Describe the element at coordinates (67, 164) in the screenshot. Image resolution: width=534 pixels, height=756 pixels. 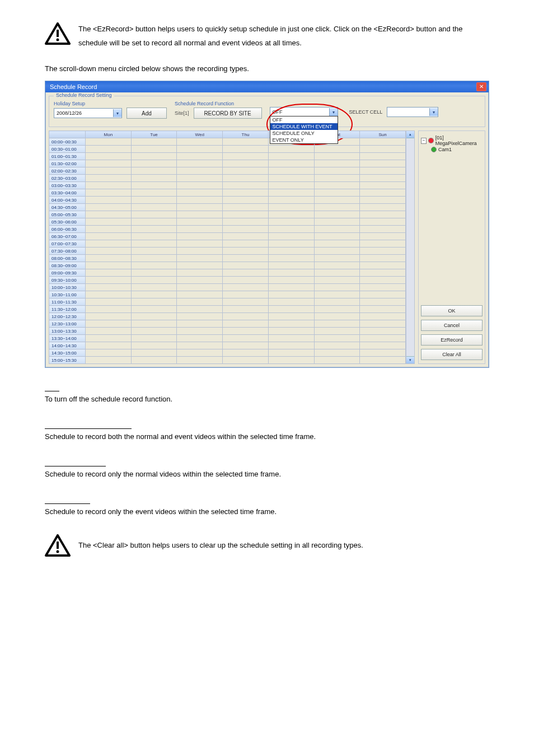
I see `grid-time-label: 01:30~02:00` at that location.